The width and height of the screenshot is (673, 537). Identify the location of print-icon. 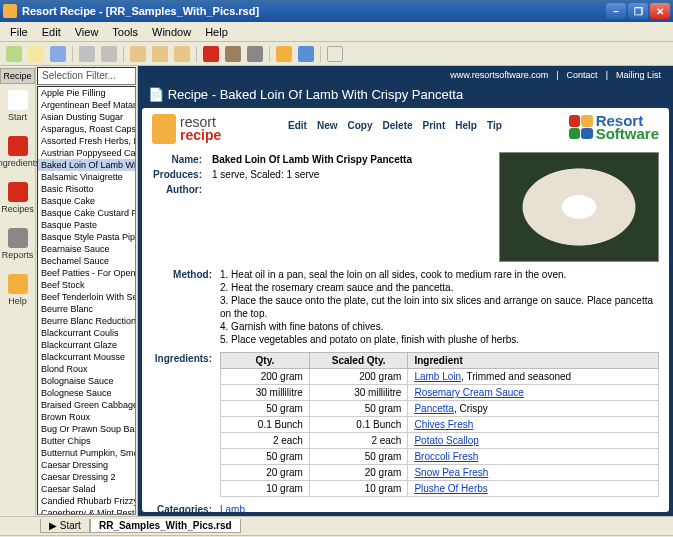
(87, 54).